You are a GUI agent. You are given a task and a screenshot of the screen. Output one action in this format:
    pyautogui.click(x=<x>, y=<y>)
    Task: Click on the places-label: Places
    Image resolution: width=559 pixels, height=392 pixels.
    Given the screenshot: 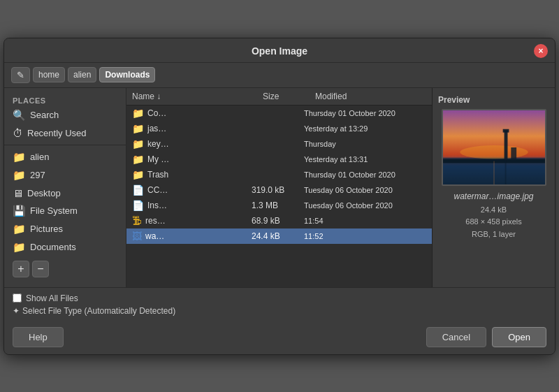 What is the action you would take?
    pyautogui.click(x=65, y=100)
    